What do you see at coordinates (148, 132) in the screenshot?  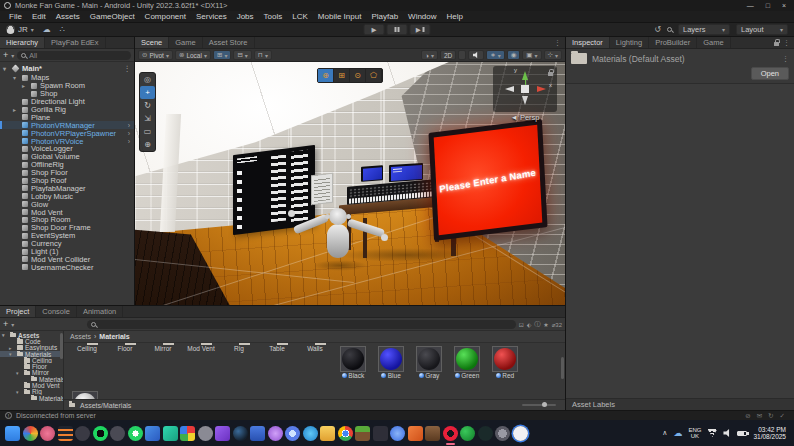 I see `tool-button: ▭` at bounding box center [148, 132].